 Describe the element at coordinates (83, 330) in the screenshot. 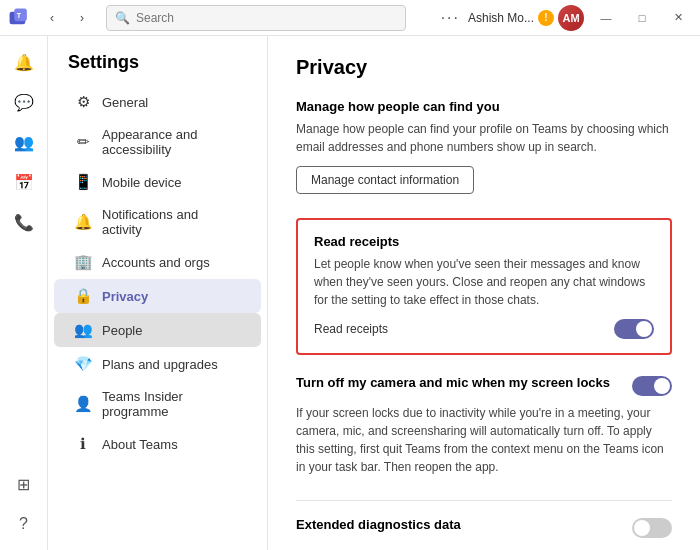

I see `people-icon: 👥` at that location.